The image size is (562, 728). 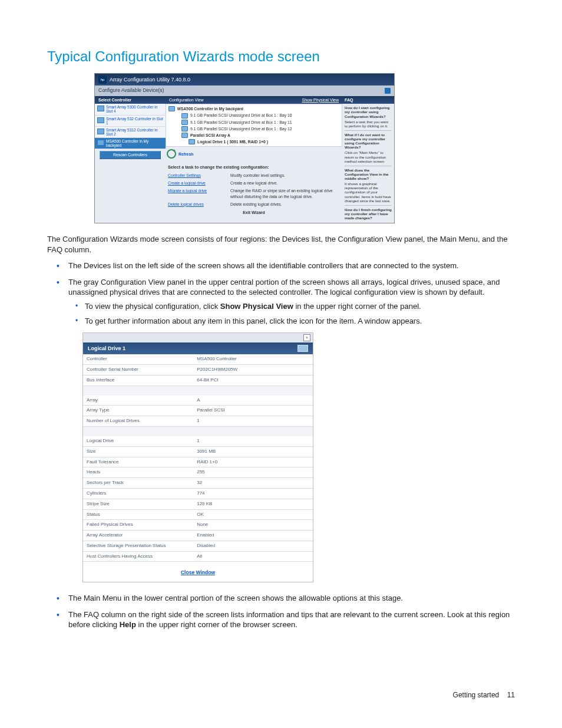 I want to click on faq-a: It shows a graphical representation of t…, so click(x=368, y=192).